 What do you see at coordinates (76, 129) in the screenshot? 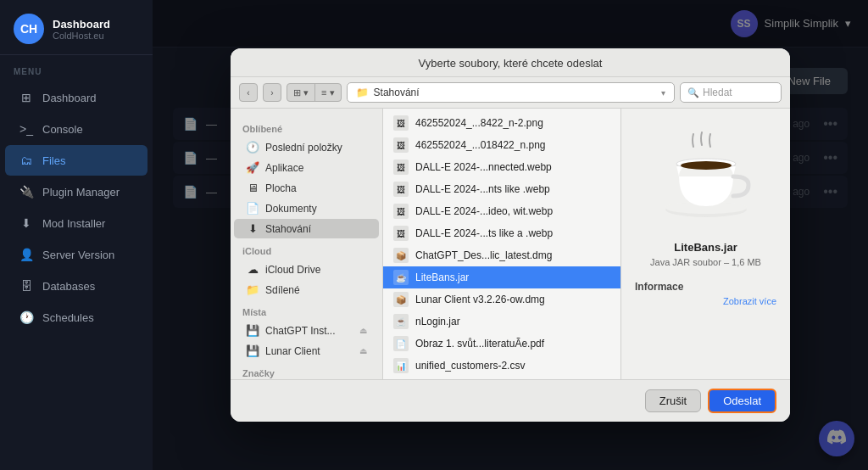
I see `sidebar-item-console: >_Console` at bounding box center [76, 129].